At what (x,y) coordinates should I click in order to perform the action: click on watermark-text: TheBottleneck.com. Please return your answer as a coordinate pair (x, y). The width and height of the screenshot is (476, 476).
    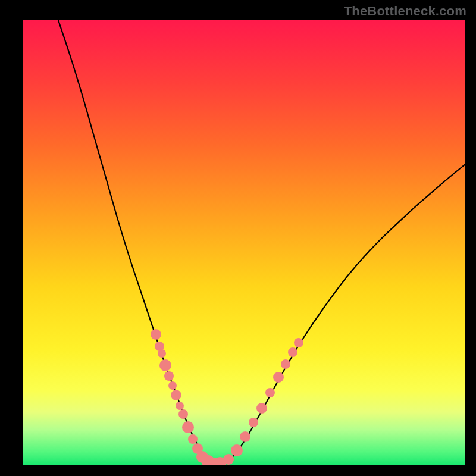
    Looking at the image, I should click on (405, 11).